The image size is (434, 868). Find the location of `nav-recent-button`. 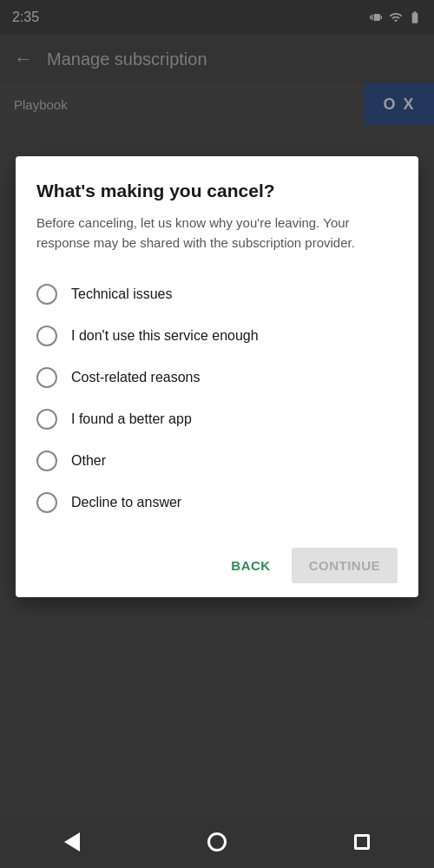

nav-recent-button is located at coordinates (362, 842).